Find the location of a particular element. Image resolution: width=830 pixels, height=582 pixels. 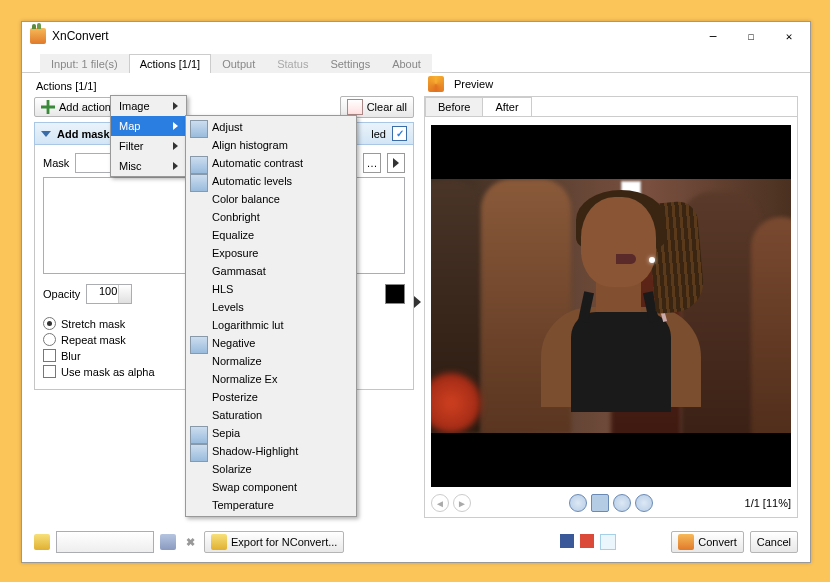

tab-status: Status is located at coordinates (292, 64).